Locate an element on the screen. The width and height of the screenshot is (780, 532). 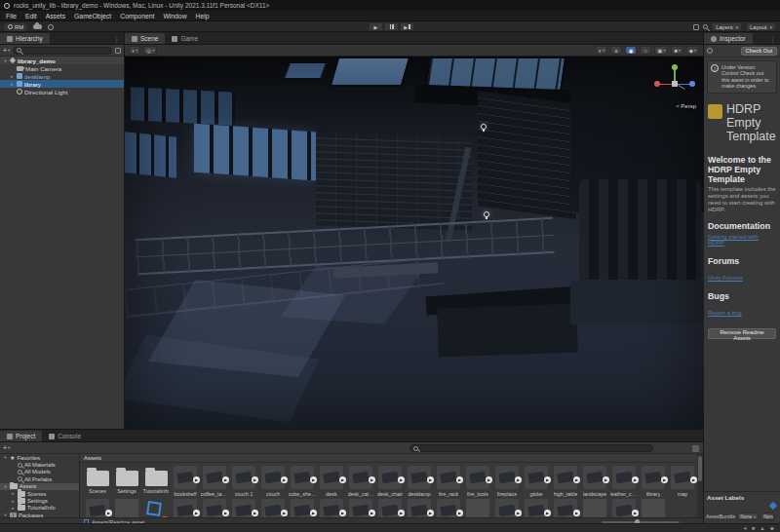
z-axis-handle is located at coordinates (692, 84).